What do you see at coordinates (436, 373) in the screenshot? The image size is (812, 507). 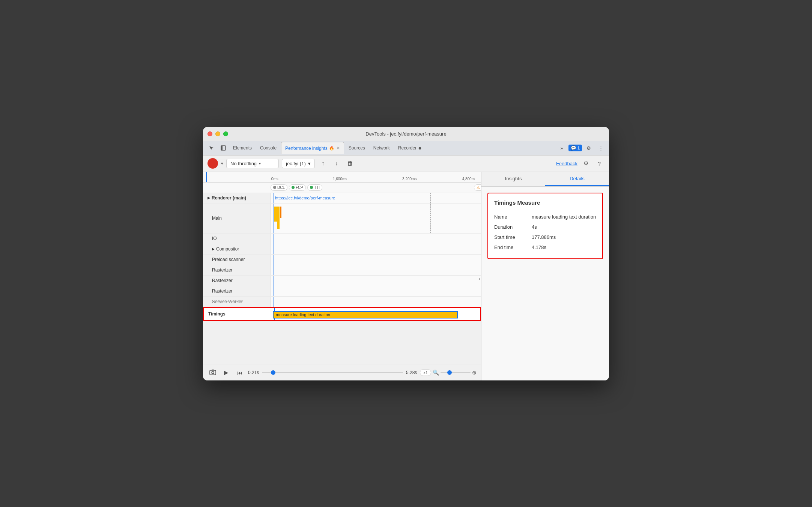 I see `zoom-out-icon: 🔍` at bounding box center [436, 373].